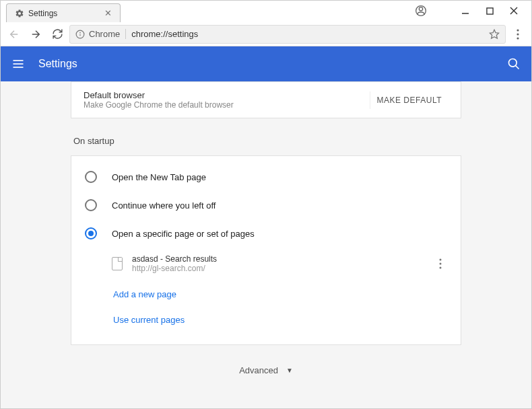 The image size is (532, 409). What do you see at coordinates (20, 13) in the screenshot?
I see `gear-icon` at bounding box center [20, 13].